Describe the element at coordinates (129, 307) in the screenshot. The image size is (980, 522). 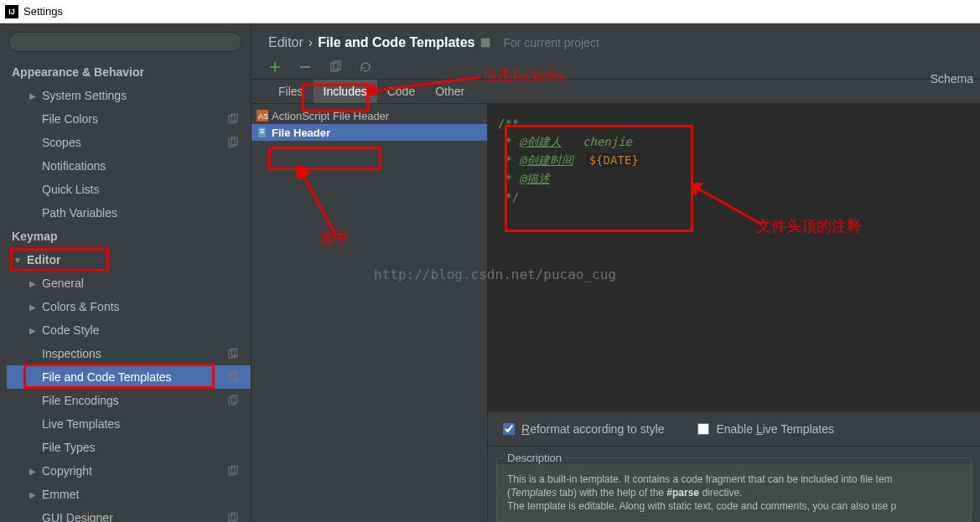
I see `sidebar-item-colors-fonts: ▶Colors & Fonts` at that location.